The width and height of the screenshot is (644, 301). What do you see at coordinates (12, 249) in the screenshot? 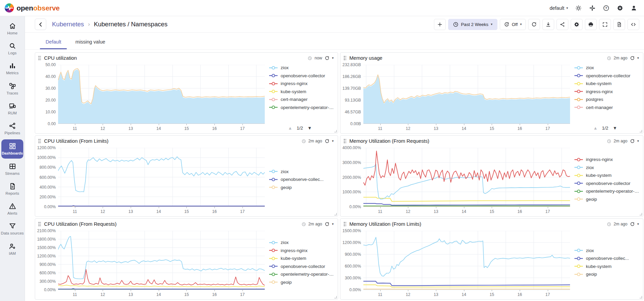
I see `sidebar-item-iam: IAM` at bounding box center [12, 249].